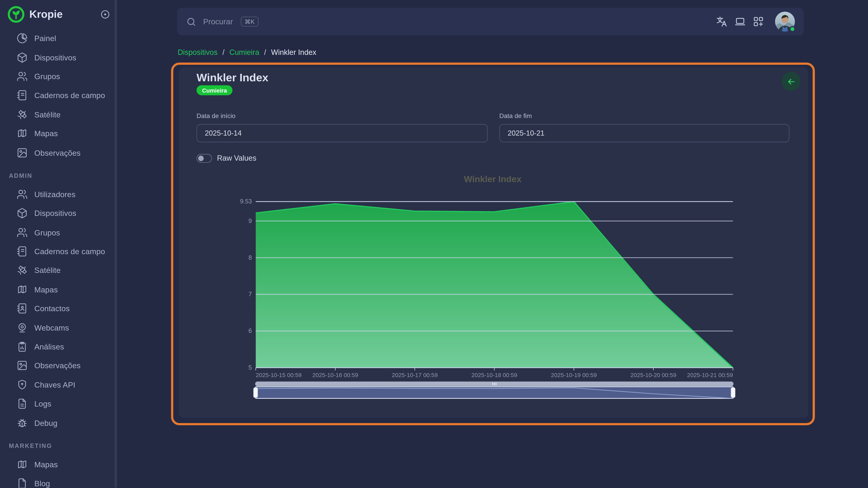  Describe the element at coordinates (250, 294) in the screenshot. I see `y-tick-label: 7` at that location.